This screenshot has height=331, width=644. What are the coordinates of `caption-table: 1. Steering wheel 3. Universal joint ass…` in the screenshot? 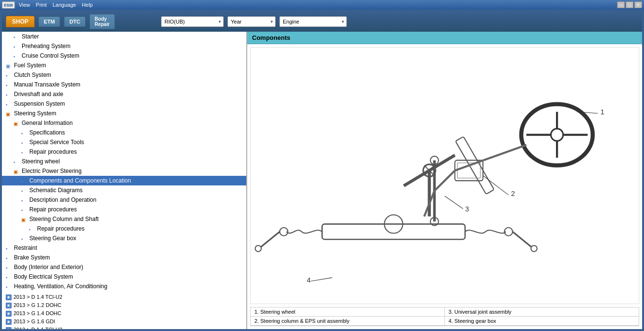 It's located at (444, 317).